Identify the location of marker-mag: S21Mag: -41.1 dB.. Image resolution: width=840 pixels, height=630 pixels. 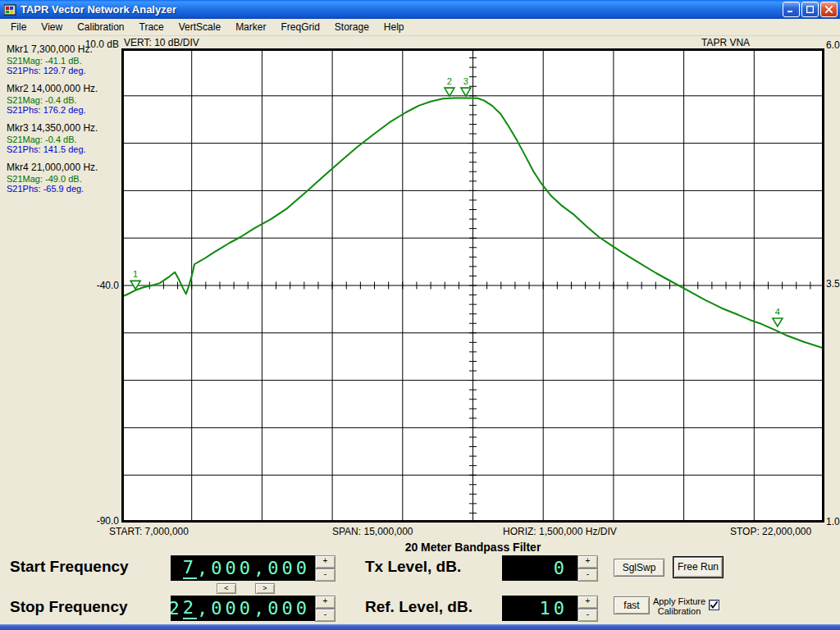
(64, 61).